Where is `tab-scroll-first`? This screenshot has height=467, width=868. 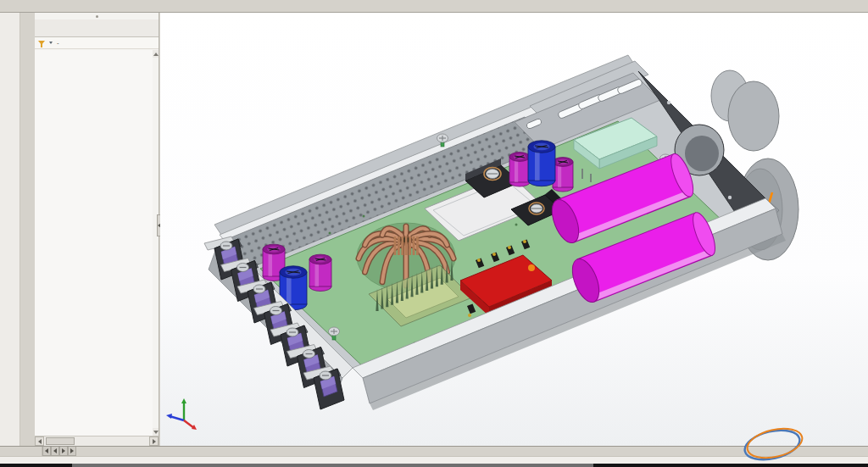
tab-scroll-first is located at coordinates (47, 451).